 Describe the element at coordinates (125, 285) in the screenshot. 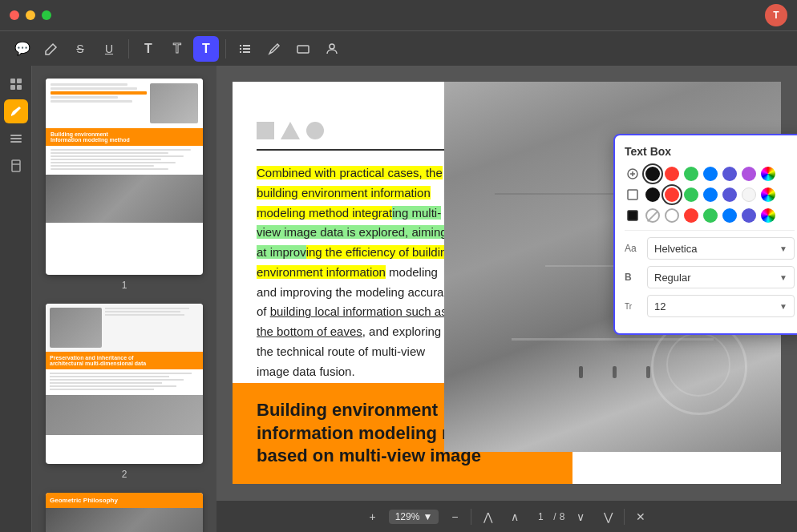

I see `thumbnail-label: 1` at that location.